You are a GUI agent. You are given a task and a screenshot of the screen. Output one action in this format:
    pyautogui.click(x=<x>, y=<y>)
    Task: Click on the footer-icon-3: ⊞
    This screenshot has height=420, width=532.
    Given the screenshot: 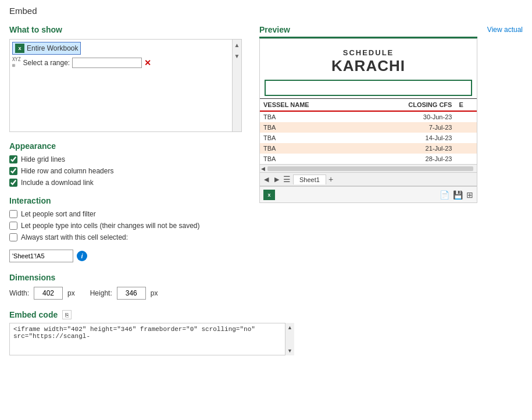 What is the action you would take?
    pyautogui.click(x=470, y=195)
    